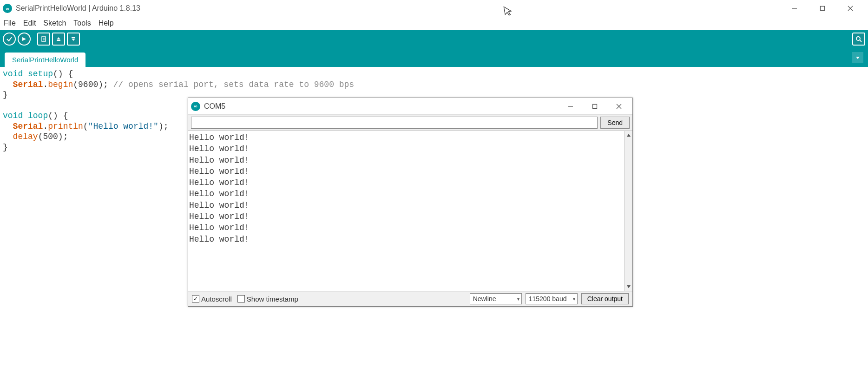 Image resolution: width=868 pixels, height=388 pixels. I want to click on open-sketch-button, so click(59, 39).